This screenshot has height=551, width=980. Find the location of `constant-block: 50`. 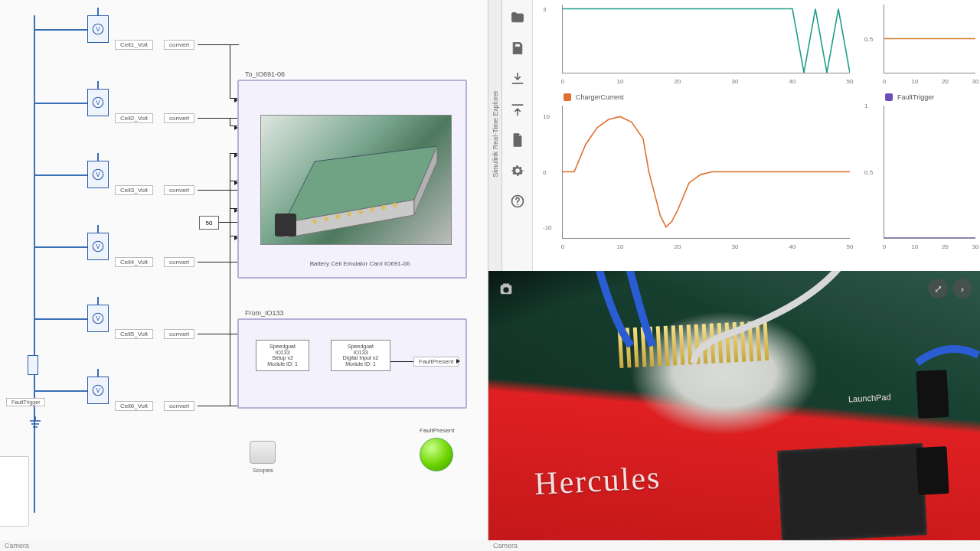

constant-block: 50 is located at coordinates (209, 223).